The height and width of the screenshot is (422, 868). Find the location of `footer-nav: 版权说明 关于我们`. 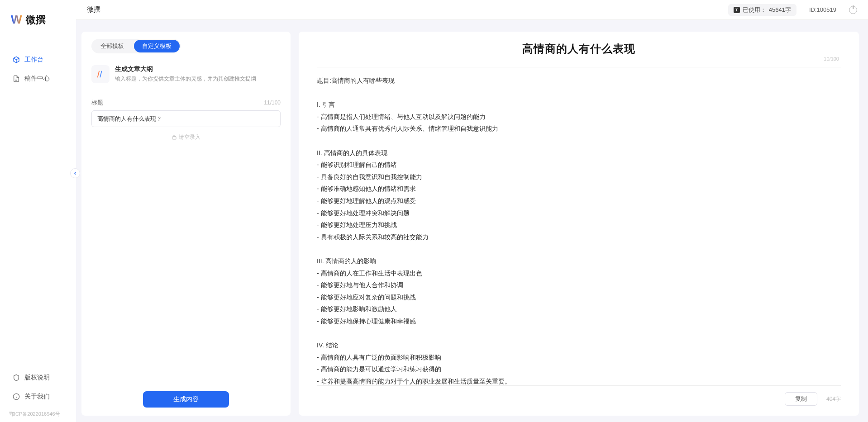

footer-nav: 版权说明 关于我们 is located at coordinates (38, 389).